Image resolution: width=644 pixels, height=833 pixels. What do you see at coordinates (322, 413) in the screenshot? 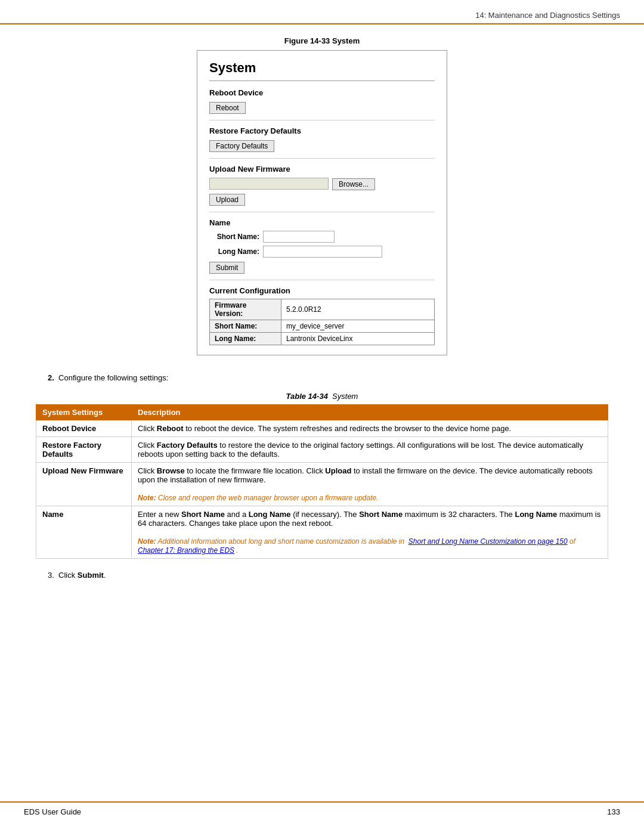
I see `table-header-row: System Settings Description` at bounding box center [322, 413].